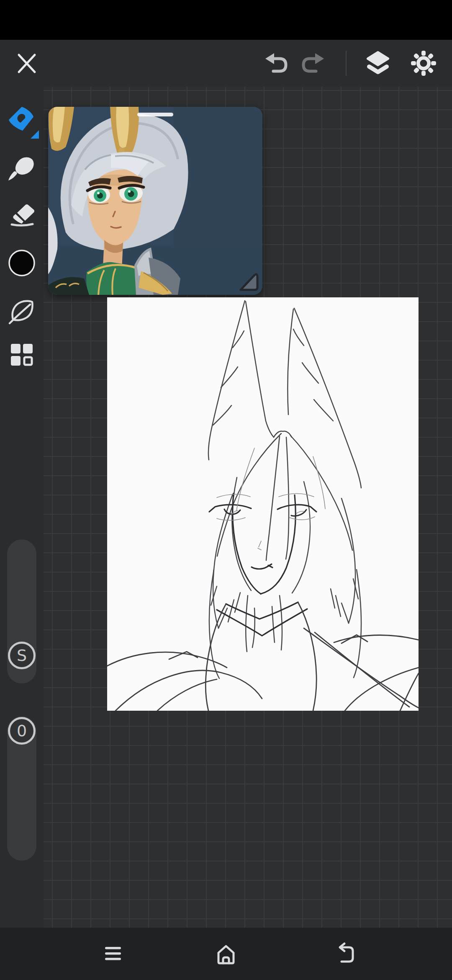 The width and height of the screenshot is (452, 980). Describe the element at coordinates (344, 954) in the screenshot. I see `back-button` at that location.